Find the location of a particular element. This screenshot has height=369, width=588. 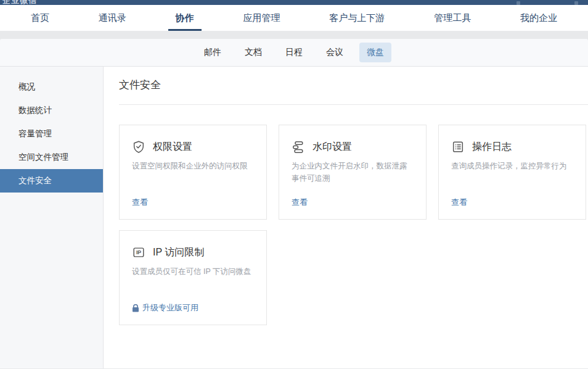

page-title: 文件安全 is located at coordinates (354, 91).